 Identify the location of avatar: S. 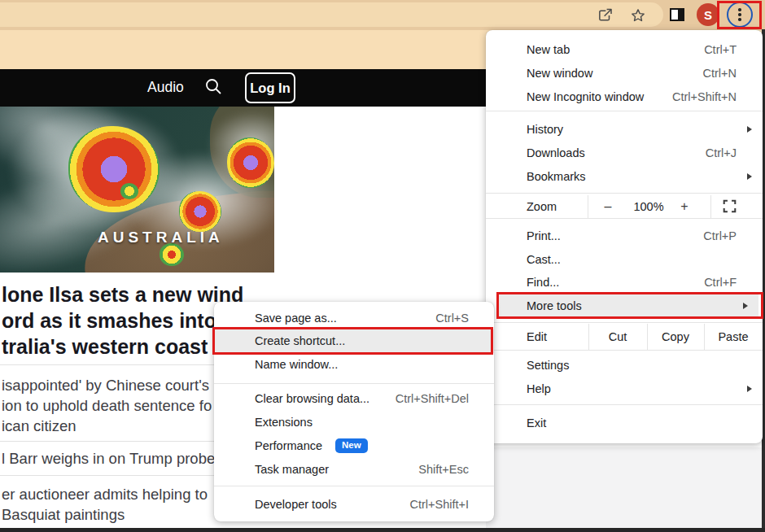
(708, 15).